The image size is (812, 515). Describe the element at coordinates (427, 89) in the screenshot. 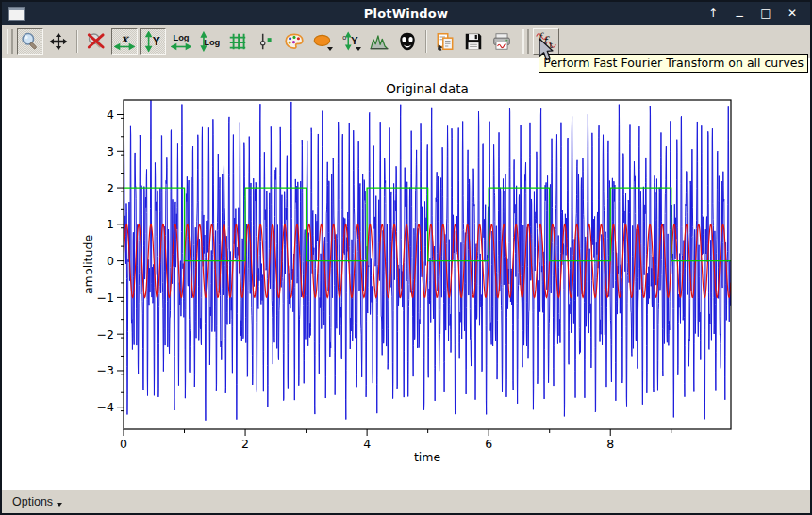

I see `plot-title: Original data` at that location.